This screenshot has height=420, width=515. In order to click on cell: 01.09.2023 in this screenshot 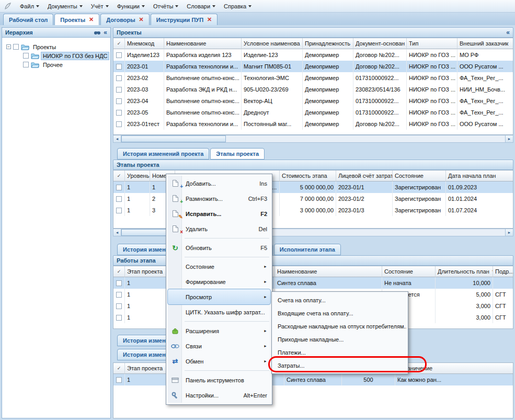, I will do `click(480, 187)`.